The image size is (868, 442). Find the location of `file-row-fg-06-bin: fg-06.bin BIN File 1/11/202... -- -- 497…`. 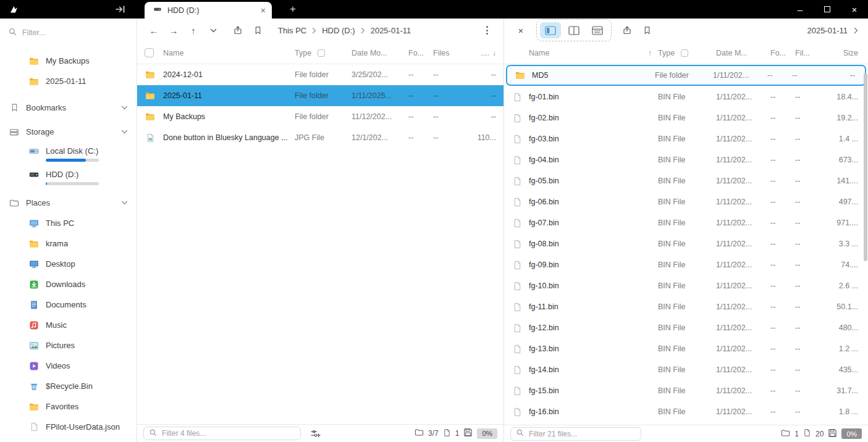

file-row-fg-06-bin: fg-06.bin BIN File 1/11/202... -- -- 497… is located at coordinates (686, 202).